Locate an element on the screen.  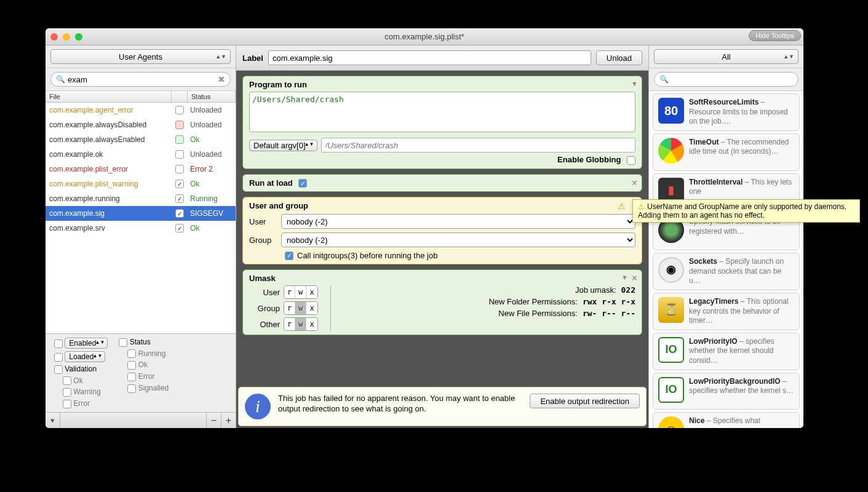
filter-s-ok: Ok is located at coordinates (141, 365).